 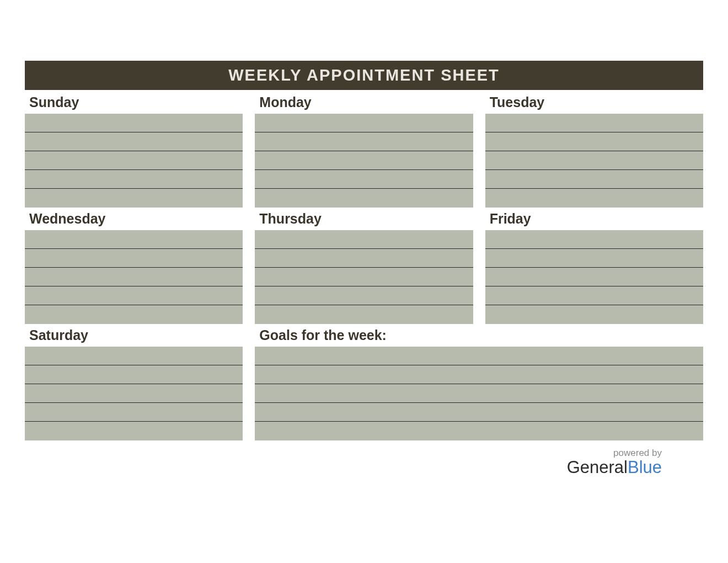 What do you see at coordinates (133, 382) in the screenshot?
I see `day-saturday: Saturday` at bounding box center [133, 382].